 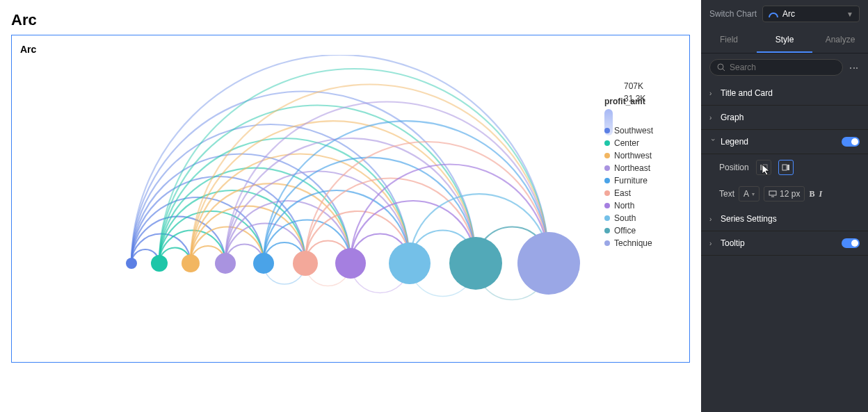 I want to click on more-icon: ⋮, so click(x=854, y=68).